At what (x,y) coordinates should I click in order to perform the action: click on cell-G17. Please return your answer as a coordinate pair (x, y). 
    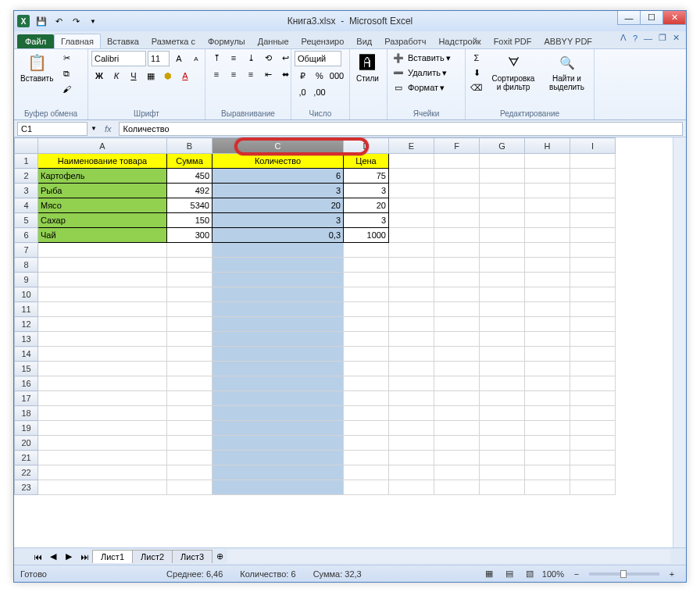
    Looking at the image, I should click on (502, 398).